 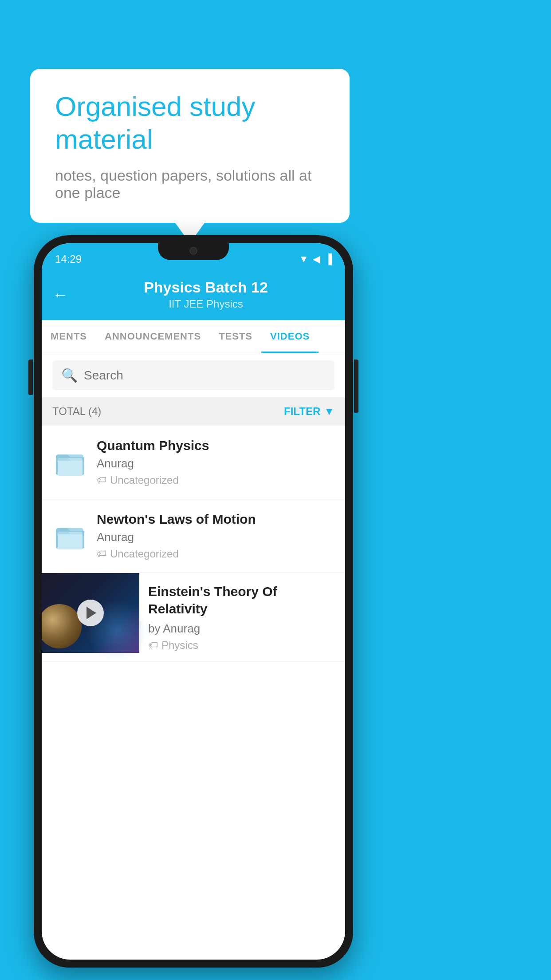 What do you see at coordinates (328, 259) in the screenshot?
I see `battery-icon: ▐` at bounding box center [328, 259].